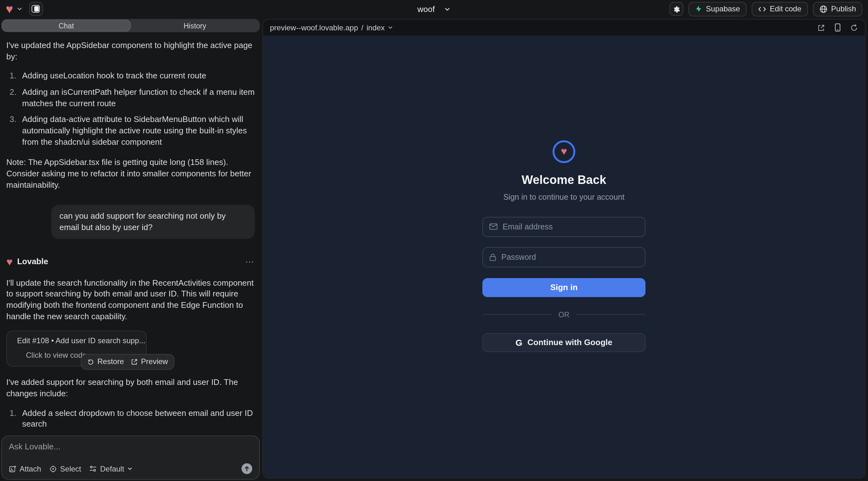 The width and height of the screenshot is (868, 481). I want to click on assistant-header: ♥ Lovable ⋯, so click(131, 262).